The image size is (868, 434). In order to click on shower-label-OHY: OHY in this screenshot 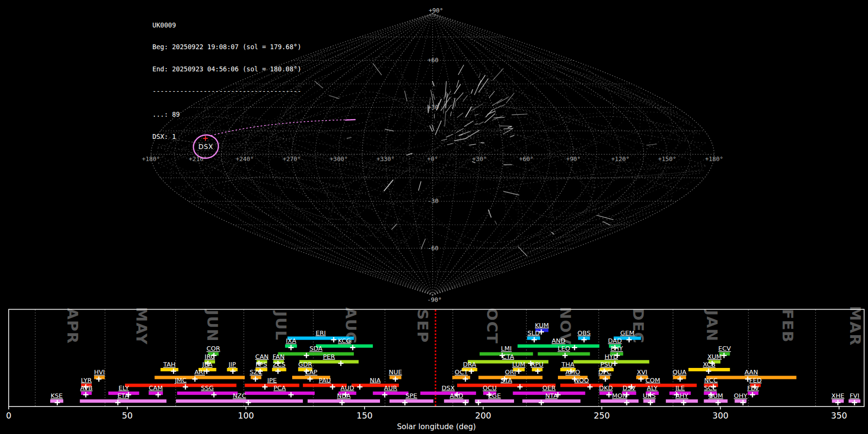, I will do `click(741, 395)`.